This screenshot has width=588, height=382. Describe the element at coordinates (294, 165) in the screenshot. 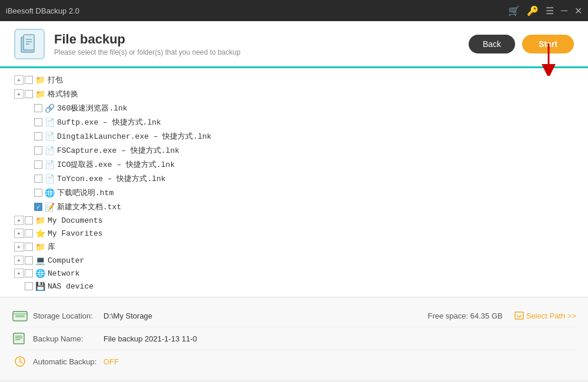

I see `tree-item: 📄ICO提取器.exe – 快捷方式.lnk` at that location.